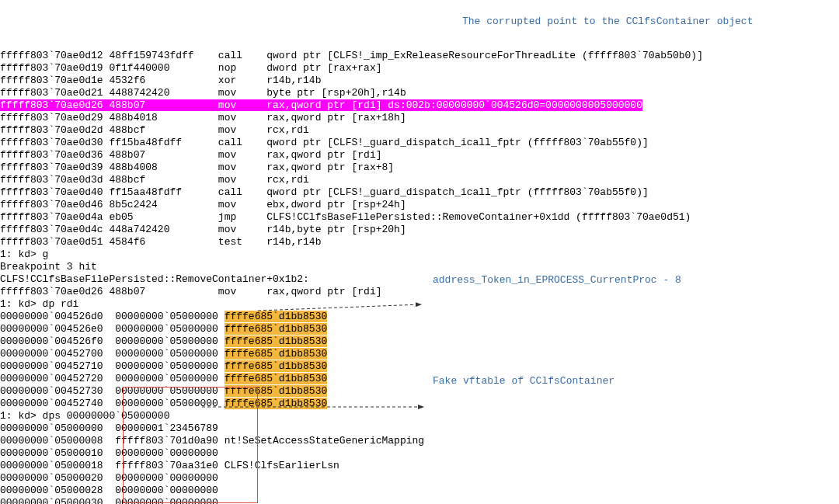  I want to click on disasm-line: fffff803`70ae0d1e 4532f6 xor r14b,r14b, so click(420, 81).